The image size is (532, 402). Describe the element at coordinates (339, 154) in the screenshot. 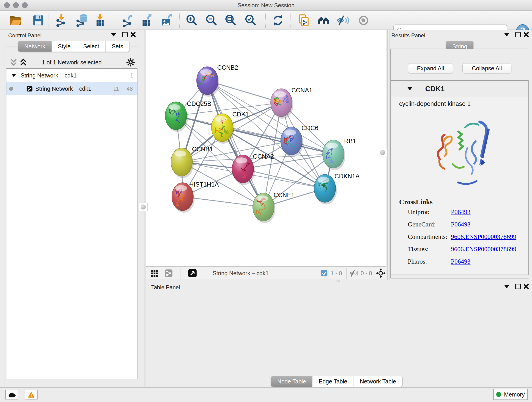

I see `network-node-RB1: RB1` at that location.